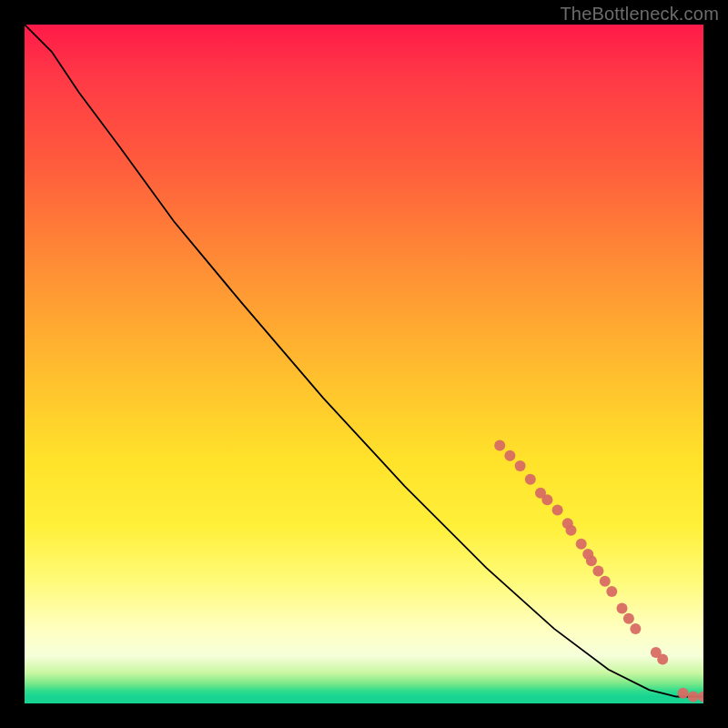 The image size is (728, 728). What do you see at coordinates (639, 15) in the screenshot?
I see `watermark-label: TheBottleneck.com` at bounding box center [639, 15].